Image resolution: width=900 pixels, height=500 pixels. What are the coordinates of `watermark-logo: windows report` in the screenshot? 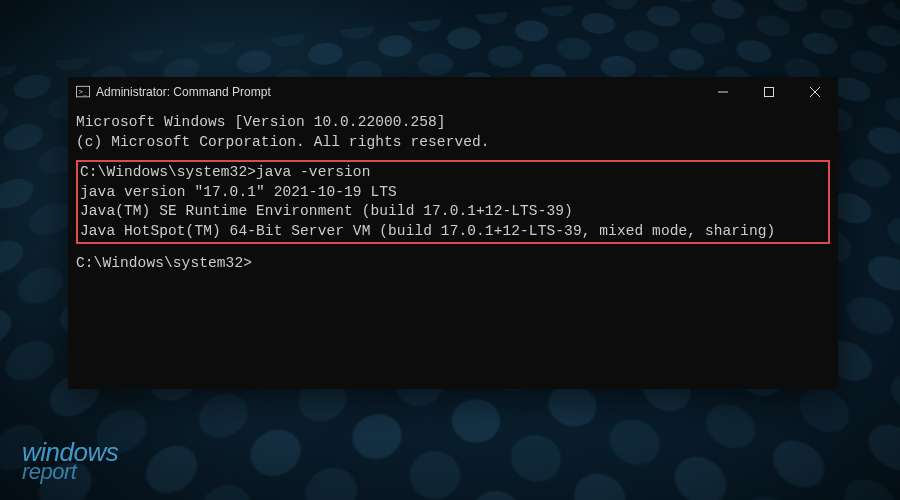 It's located at (70, 462).